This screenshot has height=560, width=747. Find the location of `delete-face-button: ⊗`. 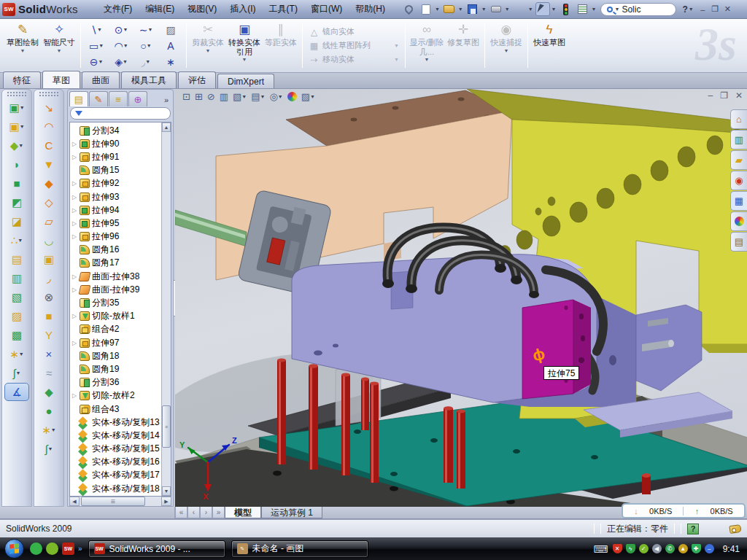

delete-face-button: ⊗ is located at coordinates (49, 298).